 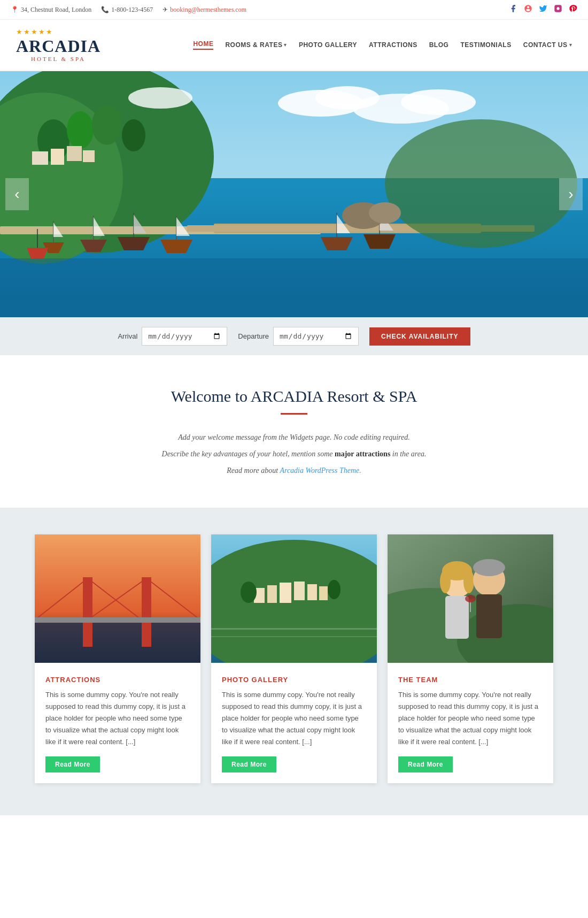 What do you see at coordinates (56, 10) in the screenshot?
I see `address-text: 34, Chestnut Road, London` at bounding box center [56, 10].